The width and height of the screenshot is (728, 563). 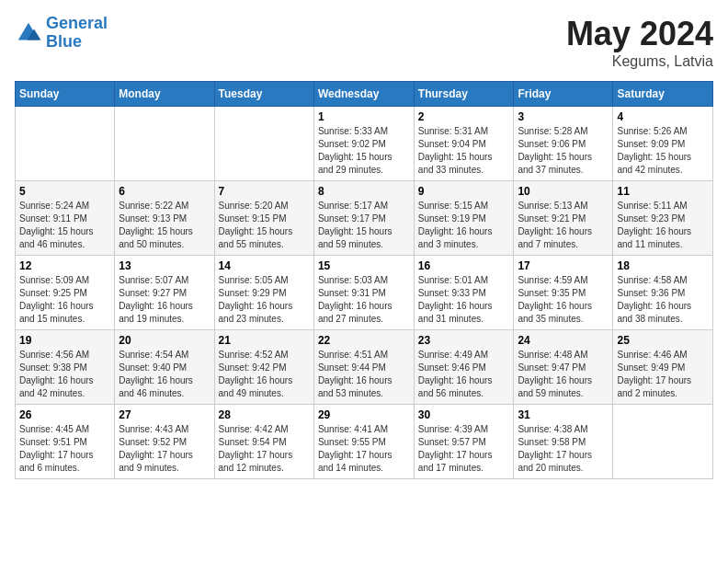 I want to click on logo-line1: General, so click(x=77, y=23).